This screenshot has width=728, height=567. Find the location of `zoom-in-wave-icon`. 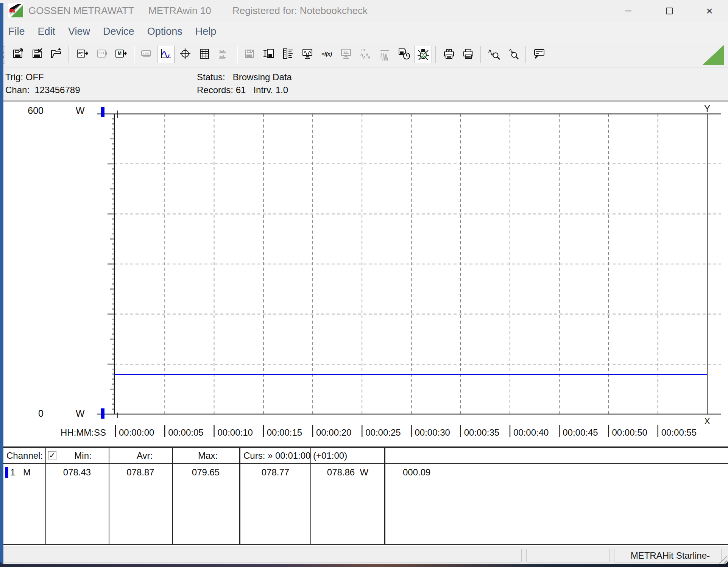

zoom-in-wave-icon is located at coordinates (494, 55).